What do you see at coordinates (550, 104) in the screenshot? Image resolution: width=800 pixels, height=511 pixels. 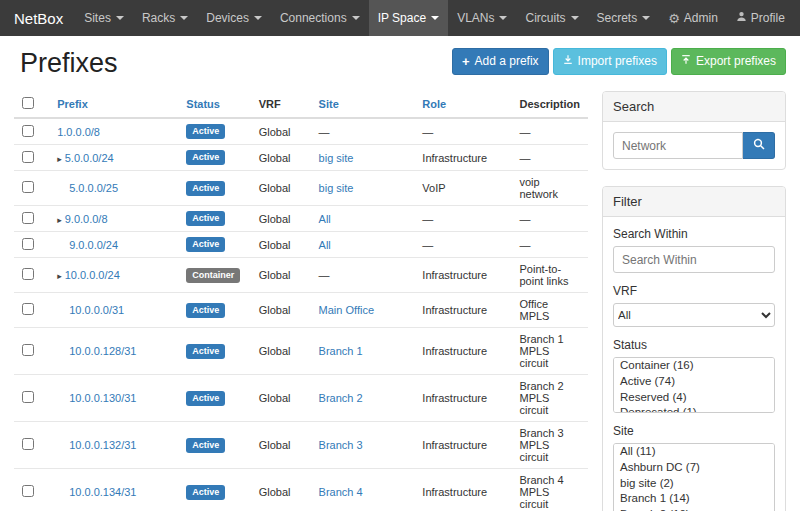 I see `column-header-description: Description` at bounding box center [550, 104].